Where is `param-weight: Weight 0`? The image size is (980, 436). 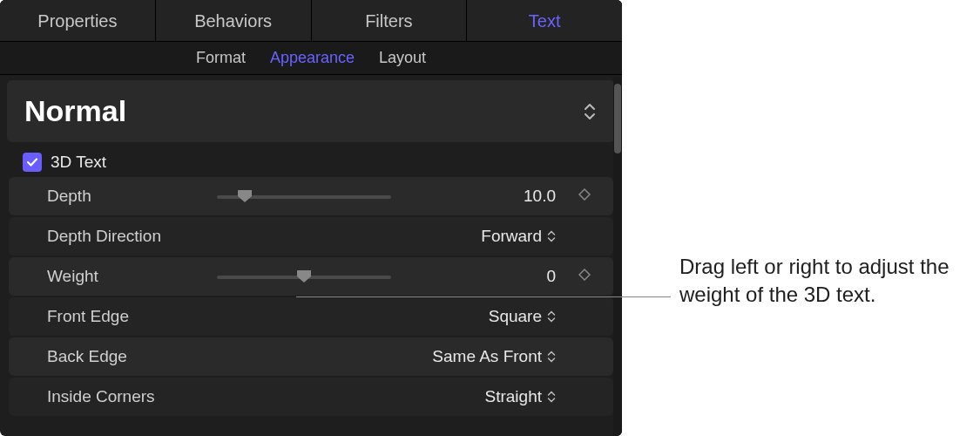
param-weight: Weight 0 is located at coordinates (311, 276).